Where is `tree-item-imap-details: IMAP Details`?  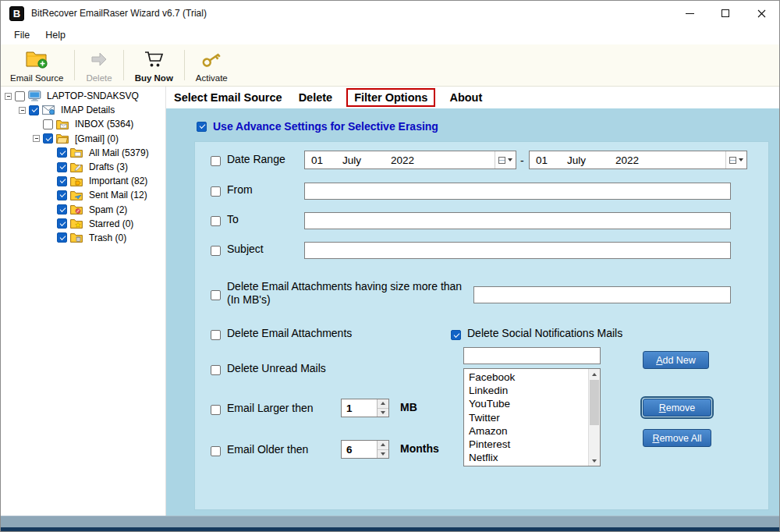 tree-item-imap-details: IMAP Details is located at coordinates (83, 110).